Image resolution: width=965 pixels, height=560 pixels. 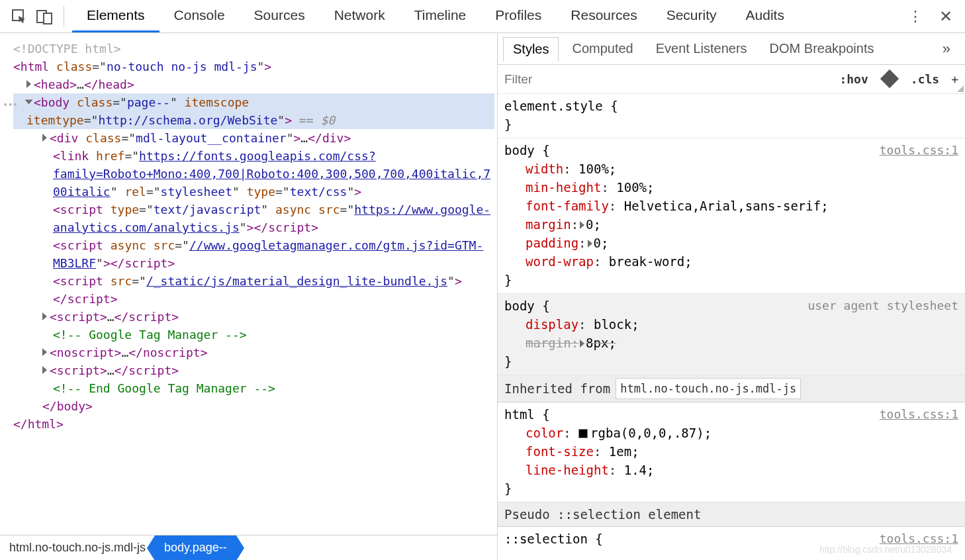 What do you see at coordinates (731, 79) in the screenshot?
I see `styles-filter-row: :hov .cls +` at bounding box center [731, 79].